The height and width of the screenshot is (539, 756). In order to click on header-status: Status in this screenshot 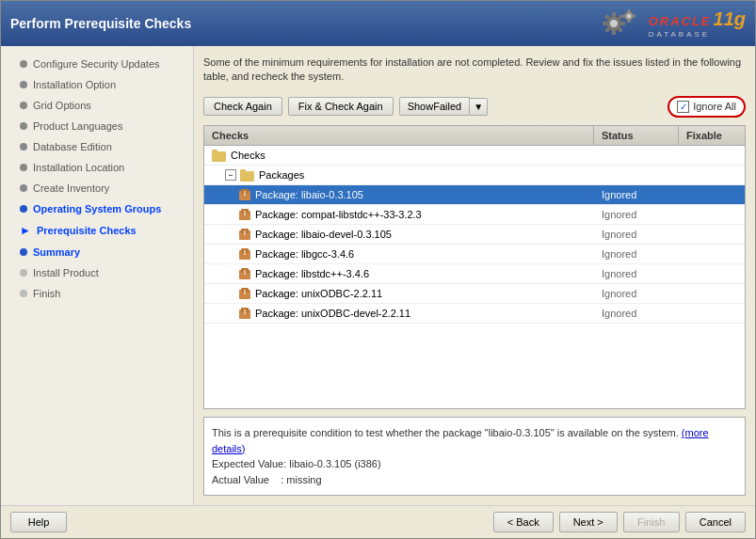, I will do `click(636, 135)`.